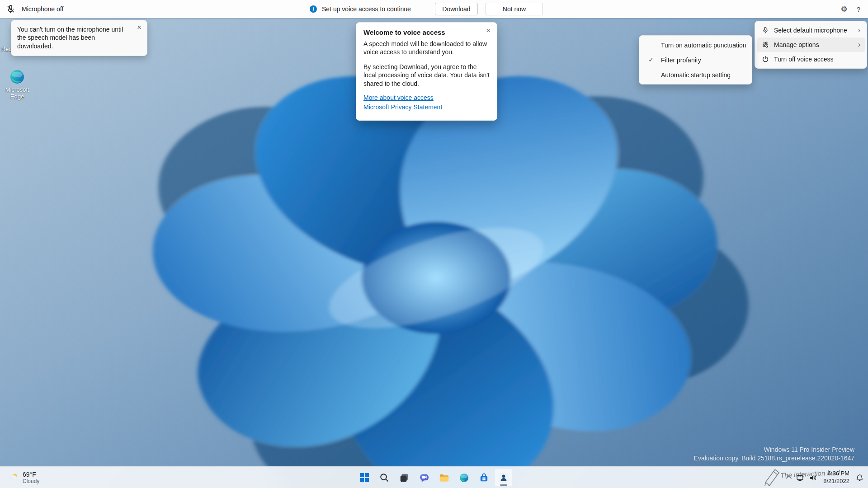  What do you see at coordinates (464, 478) in the screenshot?
I see `edge-icon` at bounding box center [464, 478].